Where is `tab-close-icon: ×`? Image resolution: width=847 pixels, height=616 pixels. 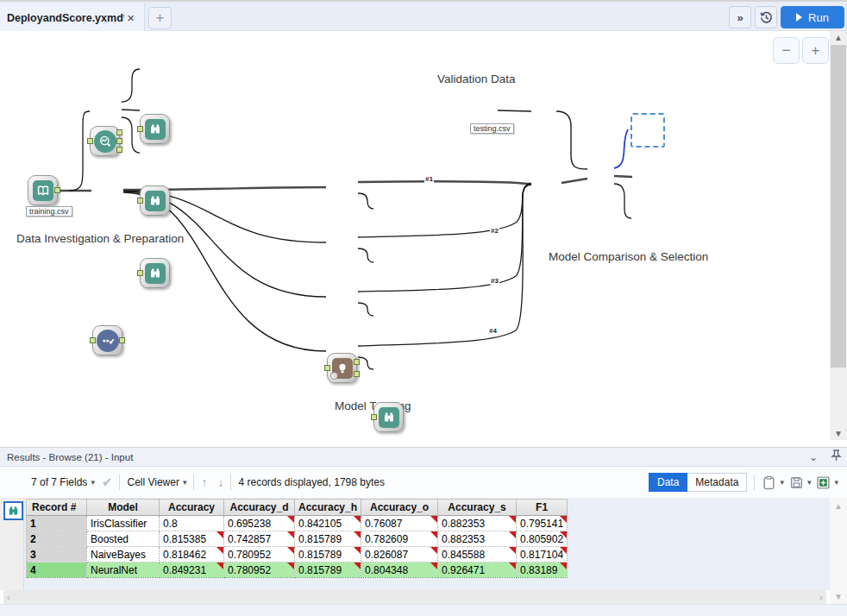 tab-close-icon: × is located at coordinates (131, 17).